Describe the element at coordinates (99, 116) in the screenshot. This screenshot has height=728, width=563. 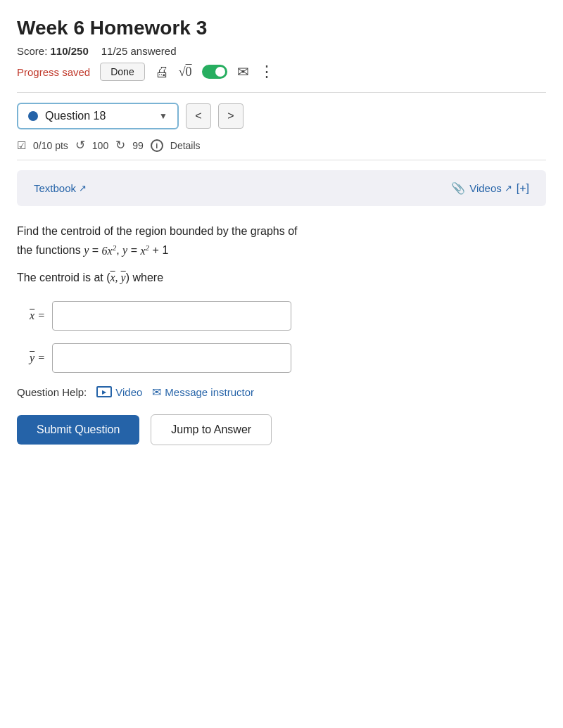
I see `question-number-label: Question 18` at that location.